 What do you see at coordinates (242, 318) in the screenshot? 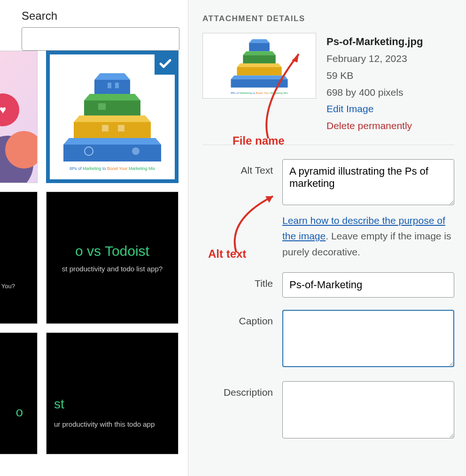
I see `caption-label: Caption` at bounding box center [242, 318].